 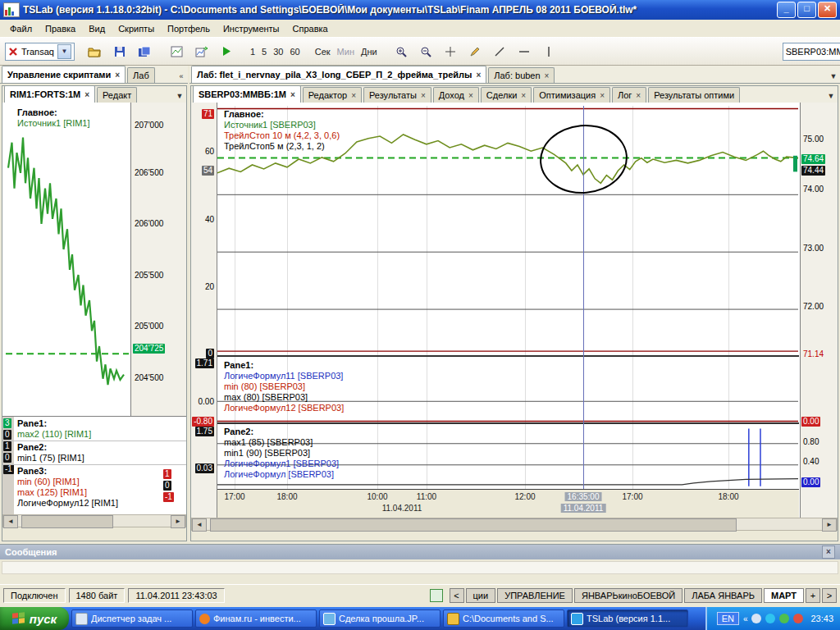 What do you see at coordinates (784, 619) in the screenshot?
I see `tray-icon-green` at bounding box center [784, 619].